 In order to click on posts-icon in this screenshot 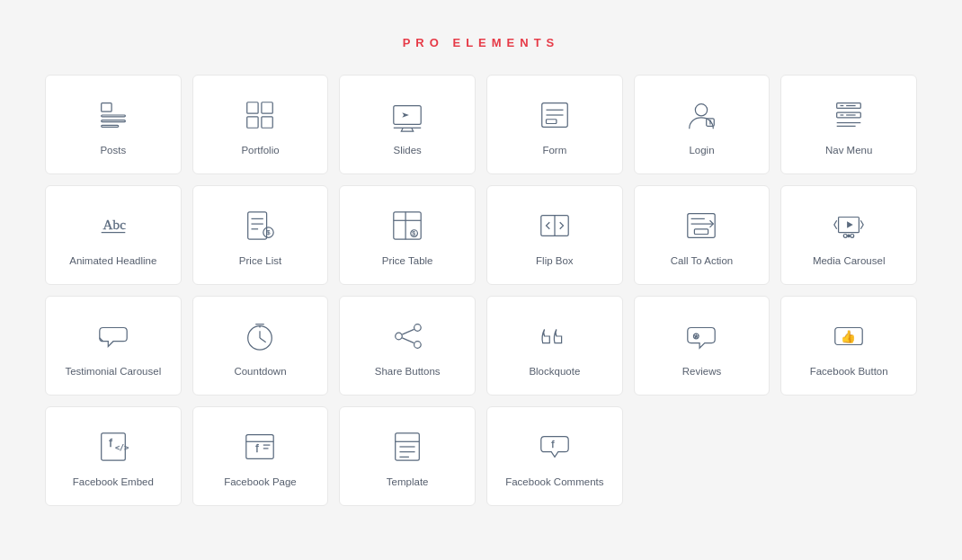, I will do `click(113, 115)`.